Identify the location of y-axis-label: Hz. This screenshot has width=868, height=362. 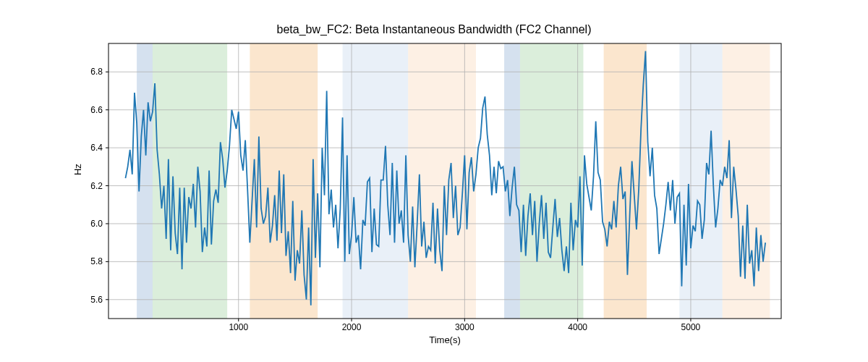
(78, 169).